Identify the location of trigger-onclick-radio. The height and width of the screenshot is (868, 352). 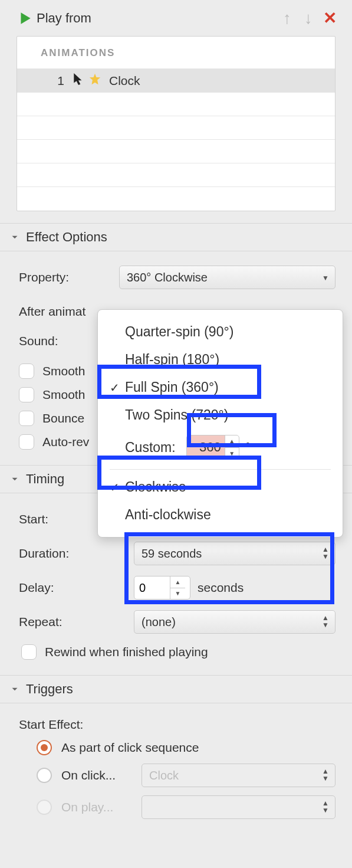
(44, 775).